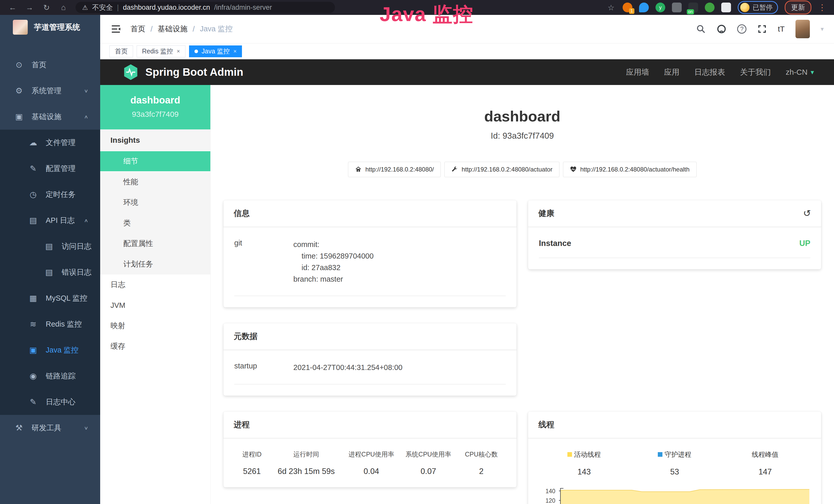 This screenshot has height=504, width=834. What do you see at coordinates (61, 376) in the screenshot?
I see `sidebar-item-label: 链路追踪` at bounding box center [61, 376].